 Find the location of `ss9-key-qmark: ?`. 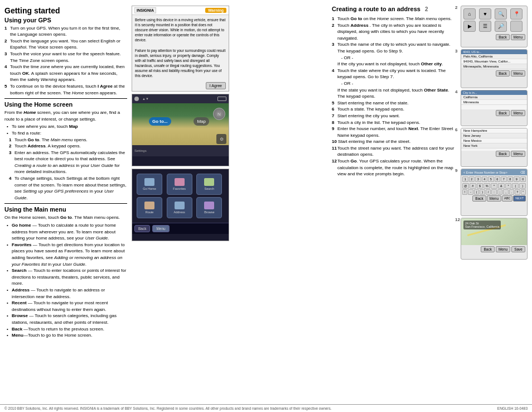

ss9-key-qmark: ? is located at coordinates (518, 192).